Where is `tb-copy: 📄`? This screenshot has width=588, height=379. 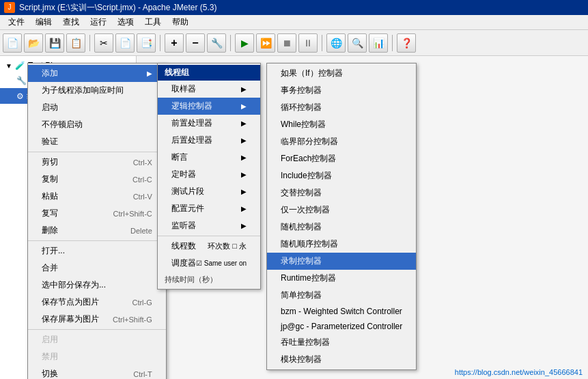 tb-copy: 📄 is located at coordinates (125, 43).